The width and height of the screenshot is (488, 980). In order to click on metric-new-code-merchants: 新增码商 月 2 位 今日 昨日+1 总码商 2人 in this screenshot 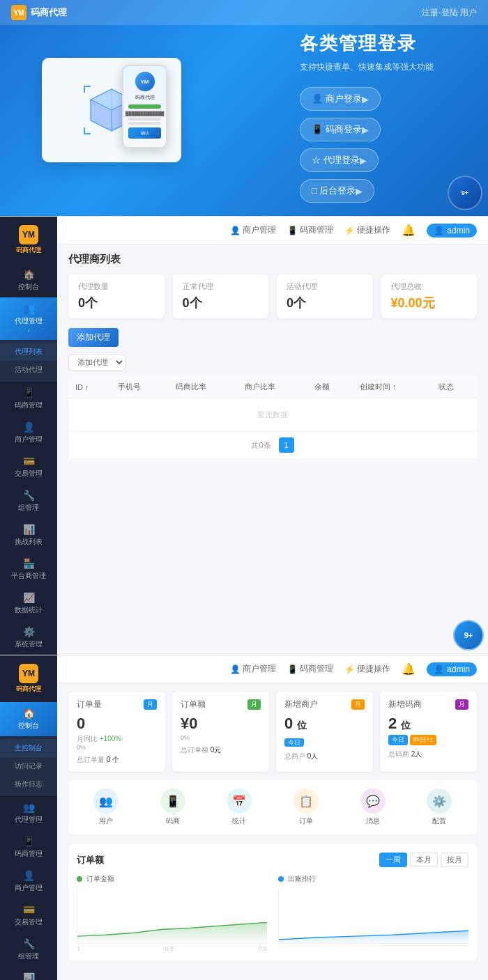, I will do `click(428, 731)`.